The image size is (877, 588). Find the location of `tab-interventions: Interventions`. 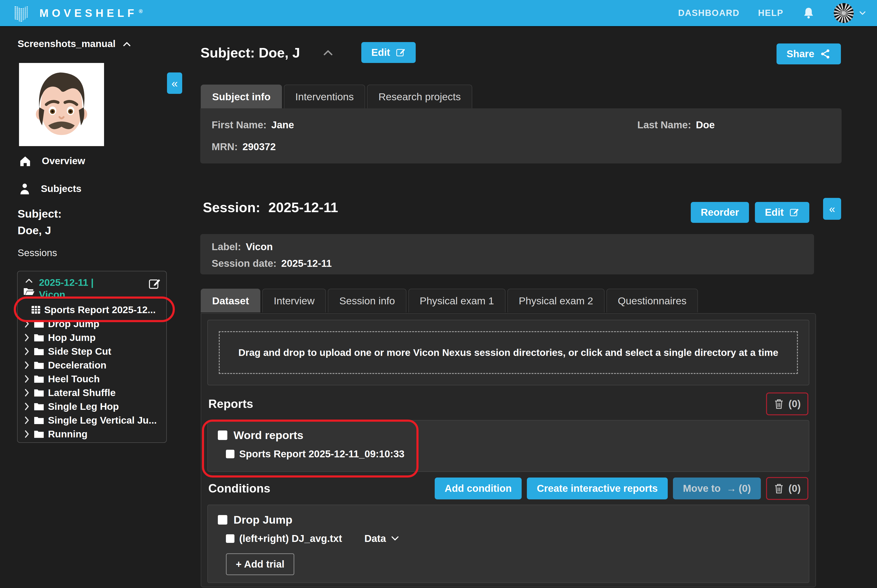

tab-interventions: Interventions is located at coordinates (325, 97).